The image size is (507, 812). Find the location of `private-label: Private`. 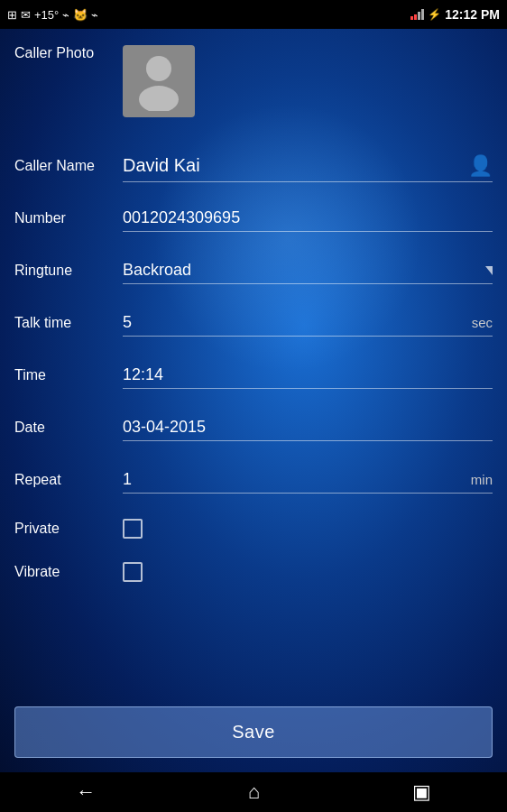

private-label: Private is located at coordinates (69, 529).